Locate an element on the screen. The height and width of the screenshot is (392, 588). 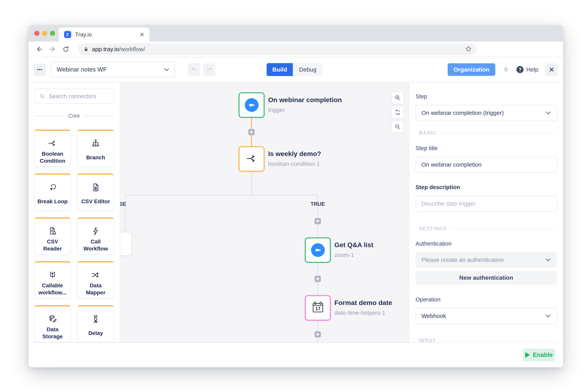
node-subtitle: zoom-1 is located at coordinates (344, 255).